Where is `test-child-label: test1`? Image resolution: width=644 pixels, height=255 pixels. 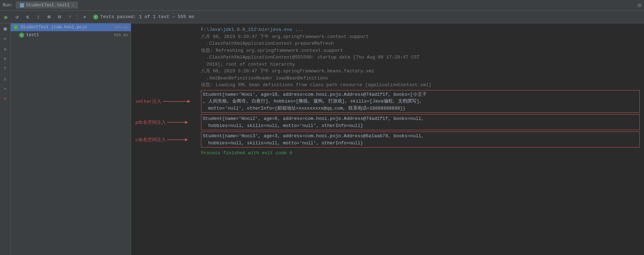
test-child-label: test1 is located at coordinates (69, 35).